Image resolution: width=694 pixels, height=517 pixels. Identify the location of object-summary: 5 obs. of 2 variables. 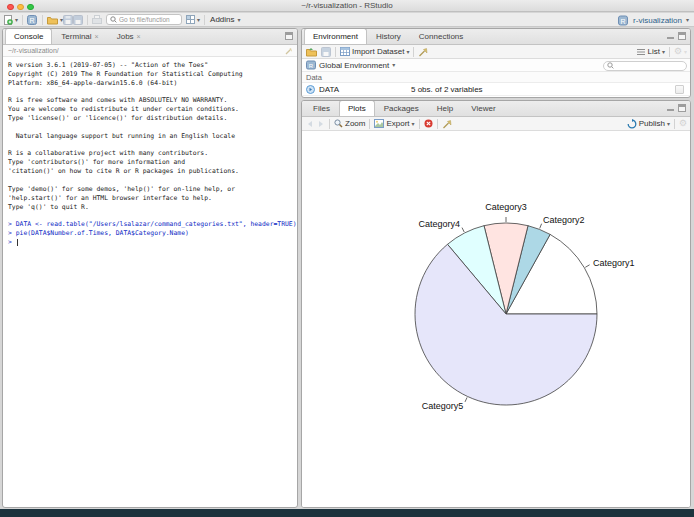
(447, 90).